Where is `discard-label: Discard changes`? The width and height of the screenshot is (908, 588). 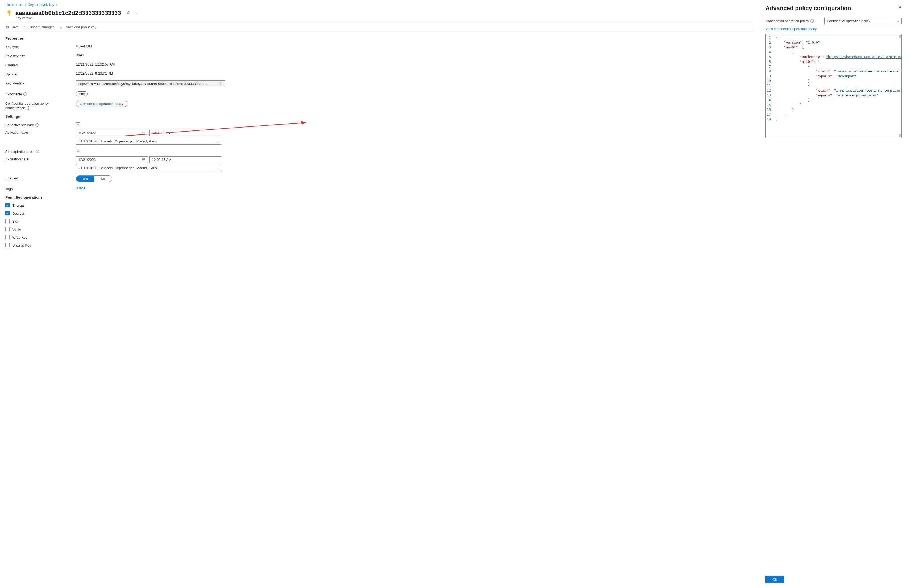 discard-label: Discard changes is located at coordinates (42, 27).